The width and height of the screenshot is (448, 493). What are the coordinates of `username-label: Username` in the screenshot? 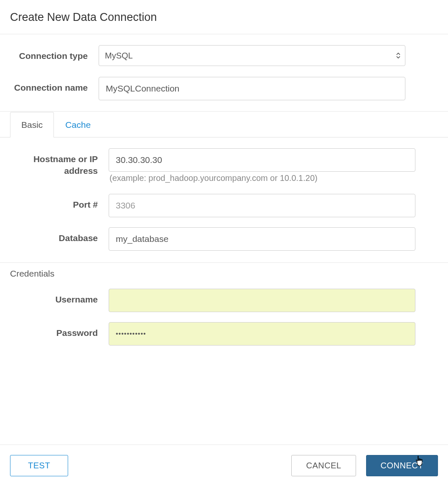 It's located at (59, 297).